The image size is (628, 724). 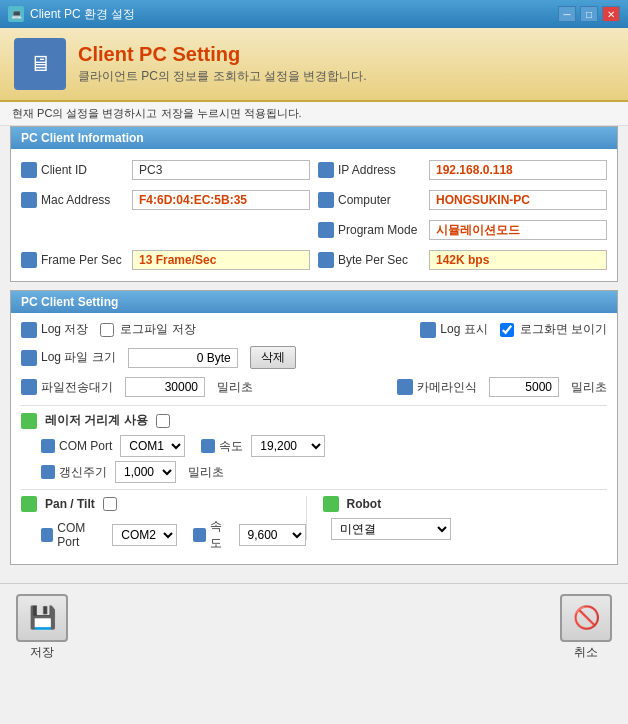 What do you see at coordinates (144, 535) in the screenshot?
I see `pan-com-select: COM1 COM2 COM3` at bounding box center [144, 535].